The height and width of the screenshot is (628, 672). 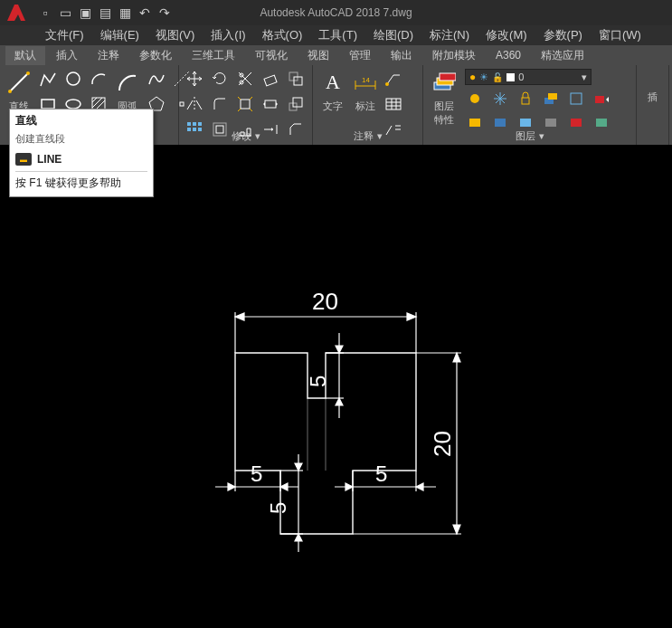 I want to click on tooltip-title: 直线, so click(x=81, y=121).